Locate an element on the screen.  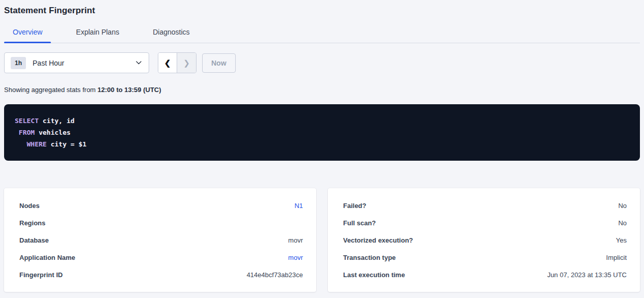
sql-keyword: SELECT is located at coordinates (26, 121).